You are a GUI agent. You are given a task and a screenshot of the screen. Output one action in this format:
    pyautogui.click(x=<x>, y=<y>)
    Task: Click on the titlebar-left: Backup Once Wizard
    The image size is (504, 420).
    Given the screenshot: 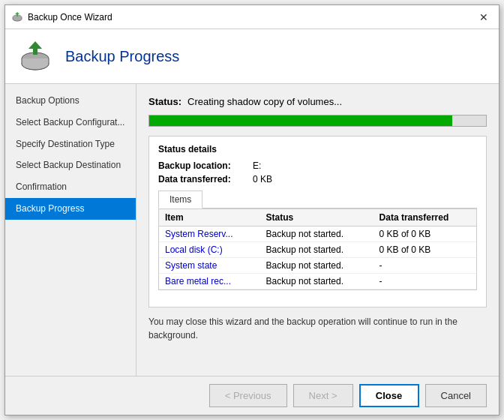 What is the action you would take?
    pyautogui.click(x=62, y=17)
    